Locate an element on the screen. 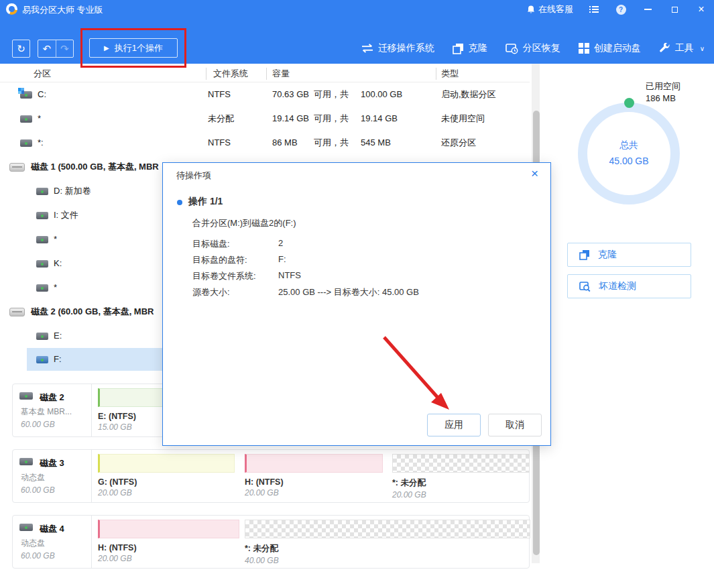 This screenshot has height=588, width=714. disk-card-3: 磁盘 3 动态盘 60.00 GB G: (NTFS) 20.00 GB H: … is located at coordinates (271, 476).